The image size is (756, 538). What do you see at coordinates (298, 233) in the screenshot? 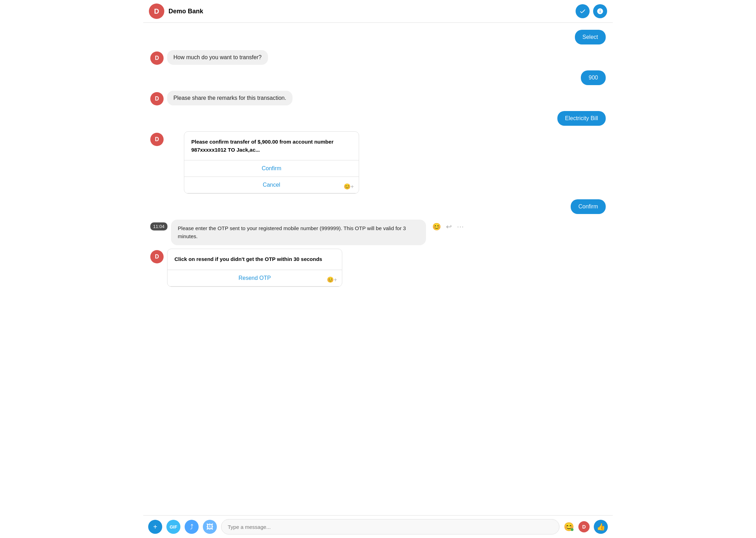
I see `otp-bubble: Please enter the OTP sent to your regist…` at bounding box center [298, 233].